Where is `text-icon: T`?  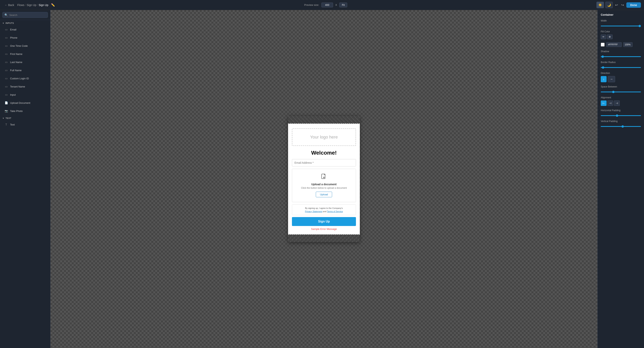
text-icon: T is located at coordinates (6, 124).